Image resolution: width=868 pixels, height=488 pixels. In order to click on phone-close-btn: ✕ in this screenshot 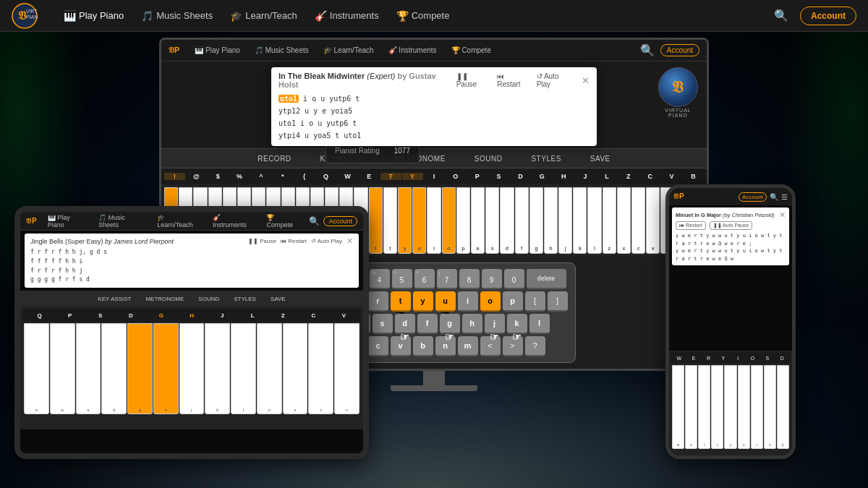, I will do `click(783, 215)`.